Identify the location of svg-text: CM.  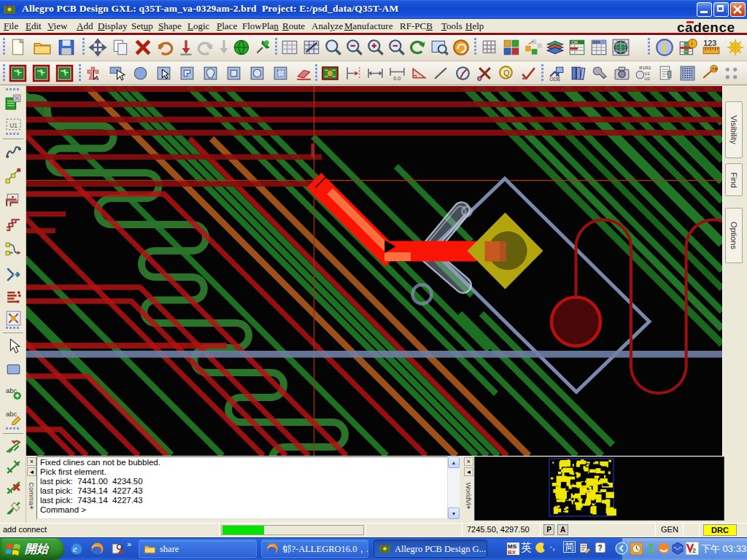
(575, 42).